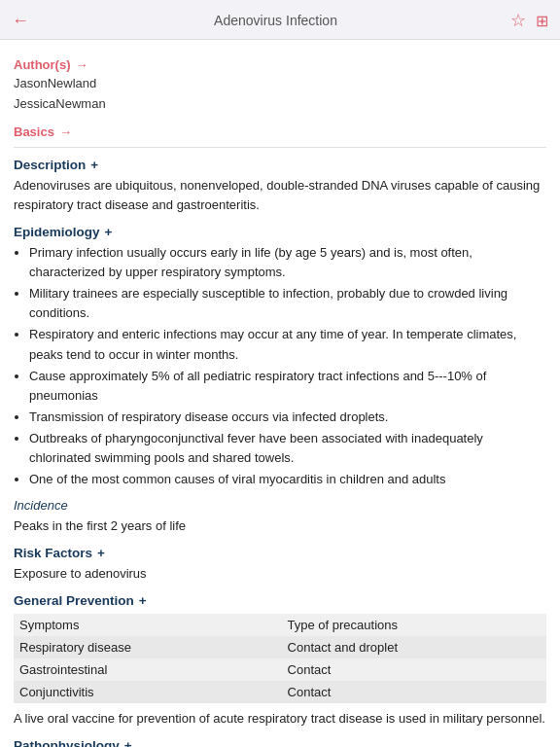 Image resolution: width=560 pixels, height=747 pixels. What do you see at coordinates (288, 480) in the screenshot?
I see `list-item: One of the most common causes of viral m…` at bounding box center [288, 480].